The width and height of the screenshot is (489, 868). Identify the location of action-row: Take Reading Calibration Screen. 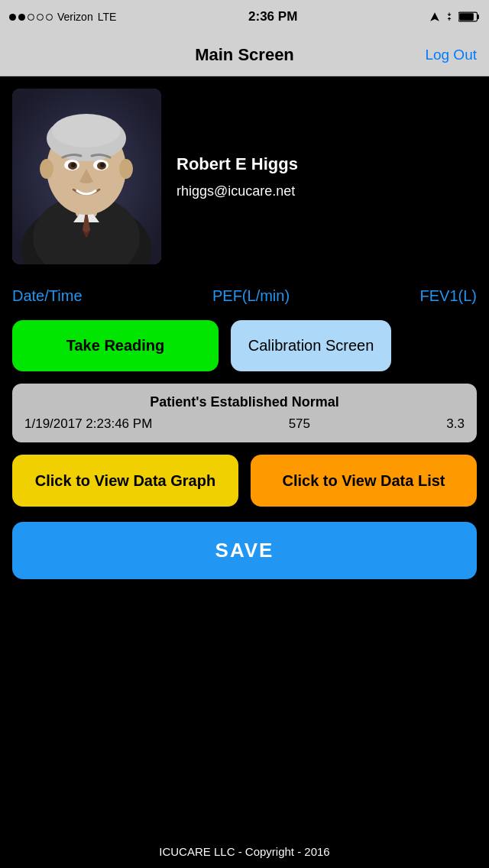
(244, 345).